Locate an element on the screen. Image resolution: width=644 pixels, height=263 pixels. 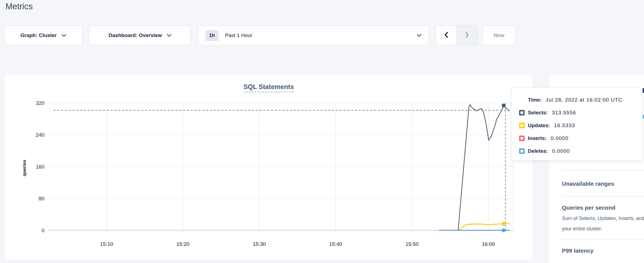
updates-swatch-icon is located at coordinates (522, 126).